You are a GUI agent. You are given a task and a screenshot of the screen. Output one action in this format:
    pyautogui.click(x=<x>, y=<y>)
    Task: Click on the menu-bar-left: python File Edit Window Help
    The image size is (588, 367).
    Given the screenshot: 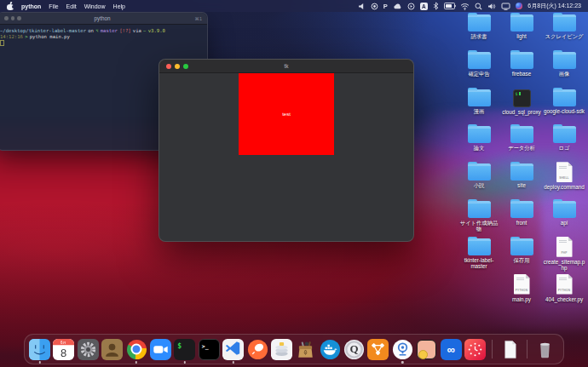 What is the action you would take?
    pyautogui.click(x=66, y=7)
    